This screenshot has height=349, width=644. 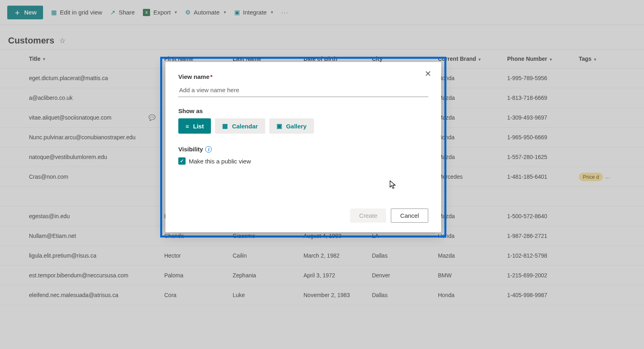 What do you see at coordinates (428, 74) in the screenshot?
I see `close-icon: ✕` at bounding box center [428, 74].